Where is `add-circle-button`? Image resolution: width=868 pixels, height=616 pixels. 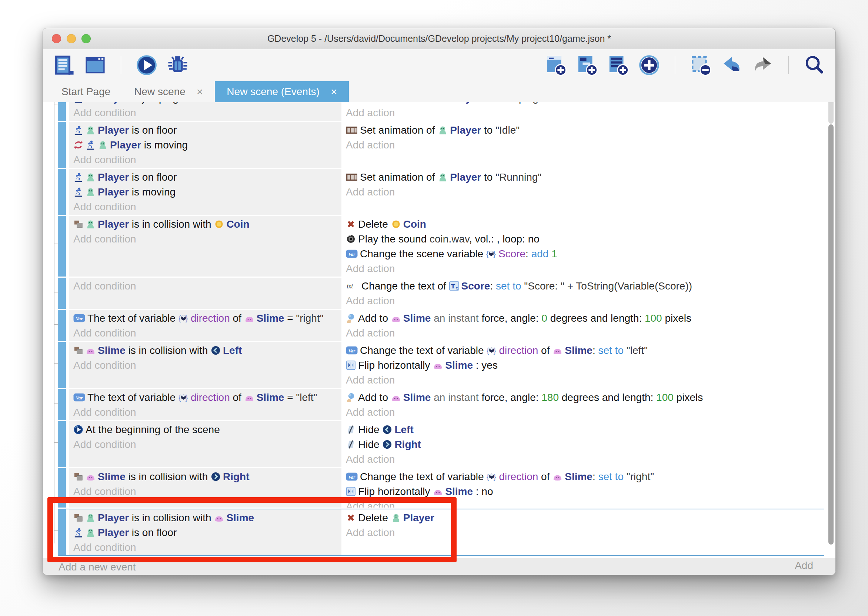 add-circle-button is located at coordinates (649, 65).